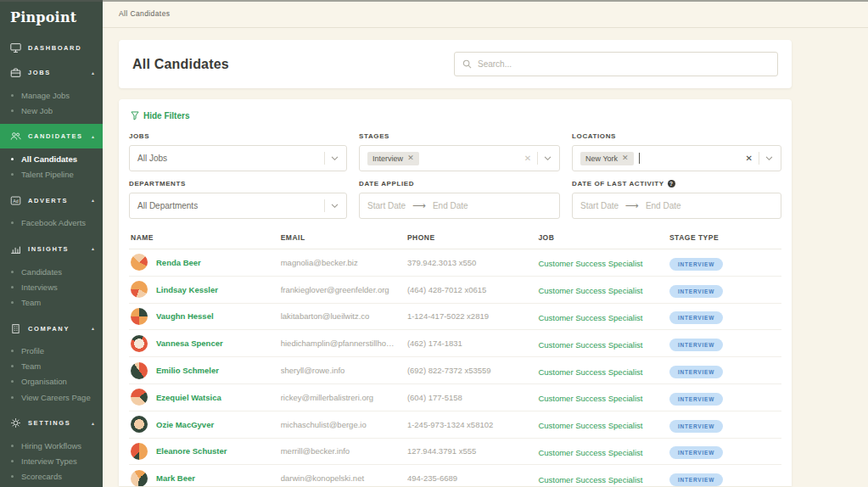 Image resolution: width=868 pixels, height=487 pixels. Describe the element at coordinates (185, 316) in the screenshot. I see `candidate-name-link: Vaughn Hessel` at that location.